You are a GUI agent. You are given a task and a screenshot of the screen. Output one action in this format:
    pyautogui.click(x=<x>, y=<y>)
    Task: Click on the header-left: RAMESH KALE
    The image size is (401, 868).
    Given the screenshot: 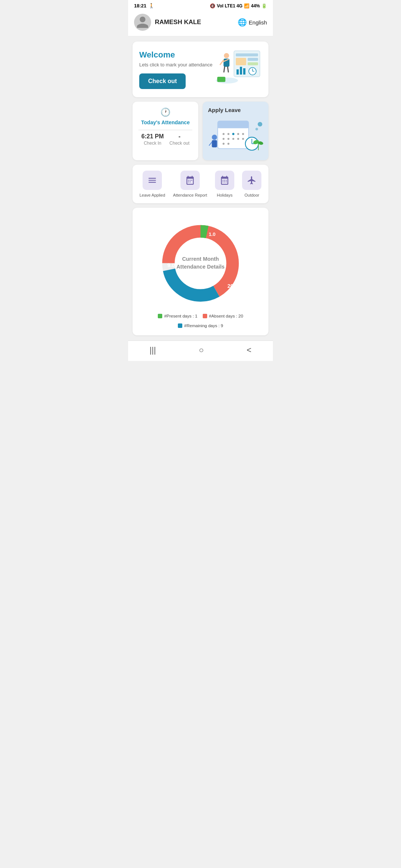 What is the action you would take?
    pyautogui.click(x=168, y=22)
    